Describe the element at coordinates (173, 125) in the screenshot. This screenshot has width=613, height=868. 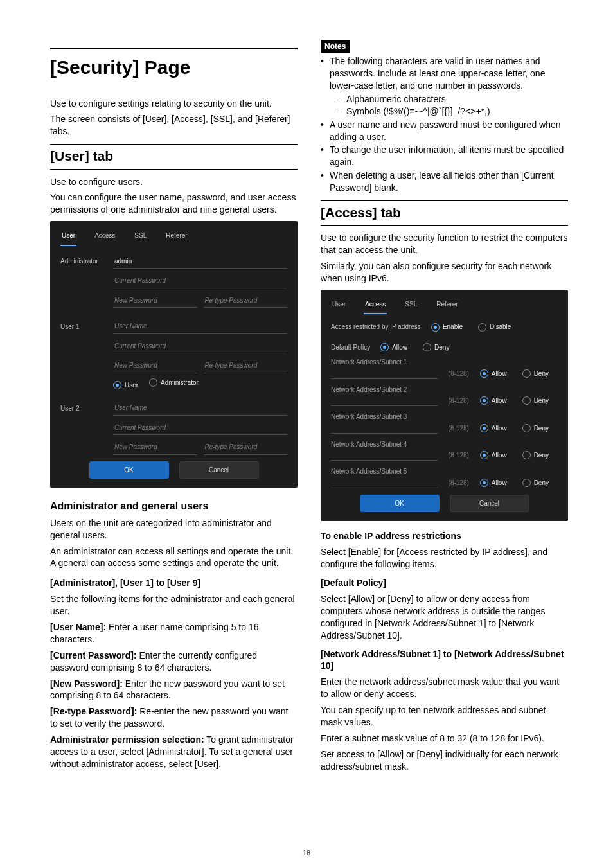
I see `intro-text-2: The screen consists of [User], [Access],…` at that location.